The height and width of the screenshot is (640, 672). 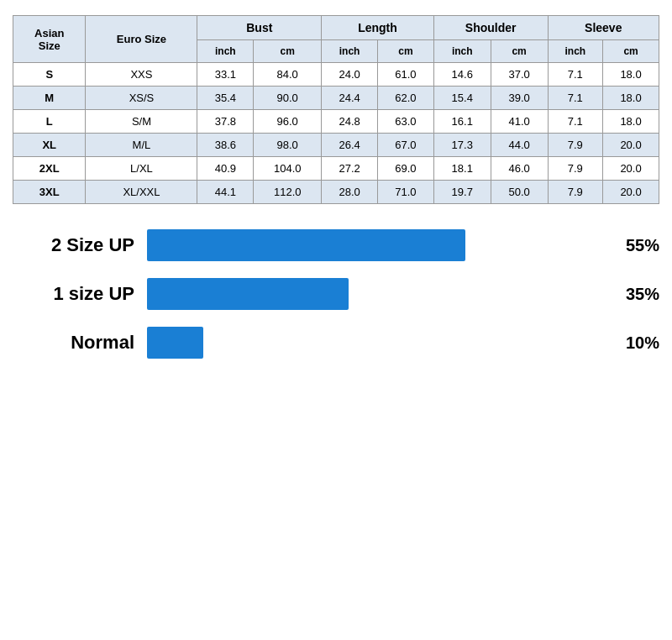 I want to click on sleeve-cm-header: cm, so click(x=632, y=52).